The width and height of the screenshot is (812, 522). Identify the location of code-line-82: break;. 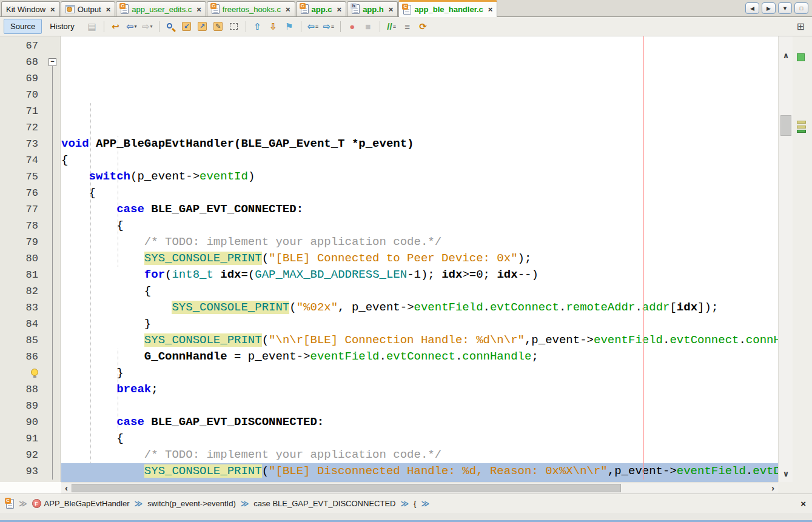
(420, 389).